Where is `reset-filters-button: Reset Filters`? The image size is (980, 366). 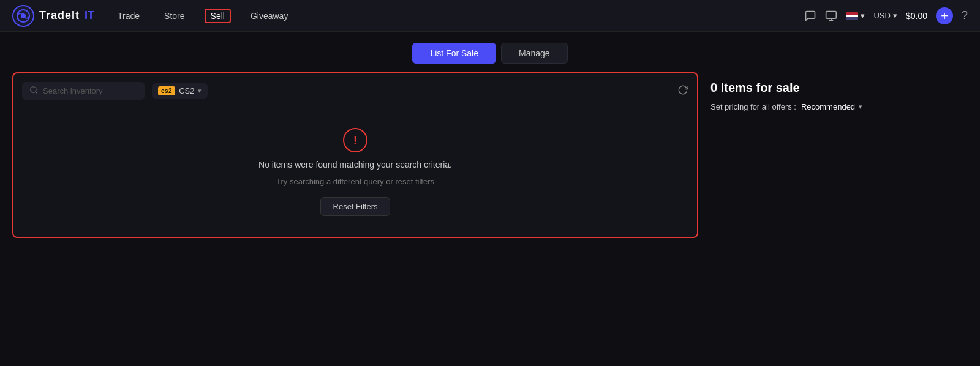 reset-filters-button: Reset Filters is located at coordinates (355, 207).